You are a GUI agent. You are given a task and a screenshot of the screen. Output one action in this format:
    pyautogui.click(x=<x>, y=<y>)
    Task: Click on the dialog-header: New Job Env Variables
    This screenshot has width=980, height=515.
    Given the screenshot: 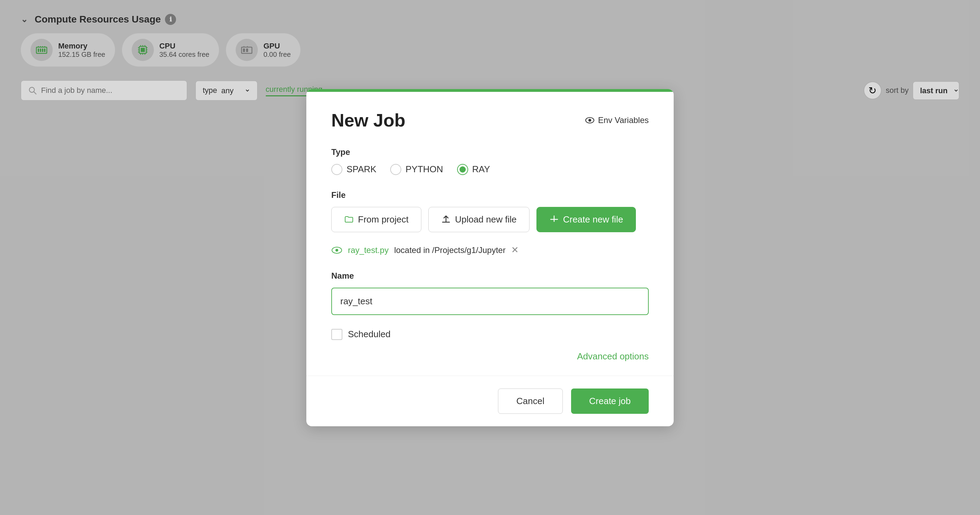 What is the action you would take?
    pyautogui.click(x=490, y=120)
    